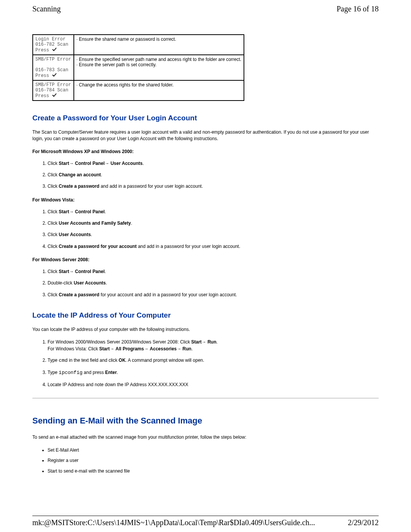 The image size is (411, 532). I want to click on table-row: Login Error016-782 ScanPress · Ensure th…, so click(139, 45).